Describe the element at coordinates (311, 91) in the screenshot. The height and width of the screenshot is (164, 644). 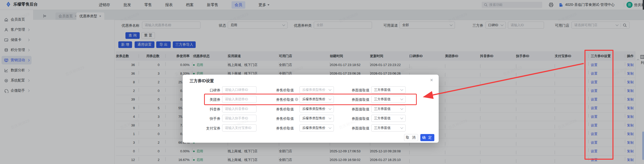
I see `modal-row: 口碑券 请输入口碑券ID 券售价取值 ? 乐檬券类型售价 券面值取值 三方券面值` at that location.